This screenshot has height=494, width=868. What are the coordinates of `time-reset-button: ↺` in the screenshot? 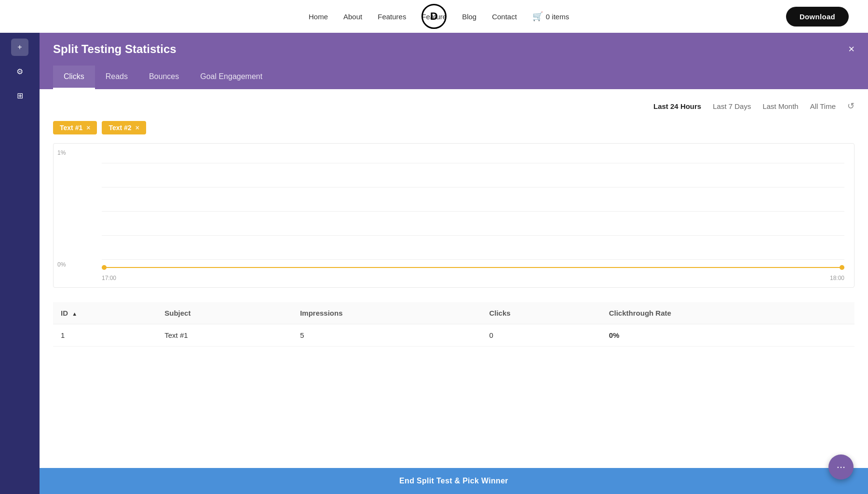 It's located at (851, 106).